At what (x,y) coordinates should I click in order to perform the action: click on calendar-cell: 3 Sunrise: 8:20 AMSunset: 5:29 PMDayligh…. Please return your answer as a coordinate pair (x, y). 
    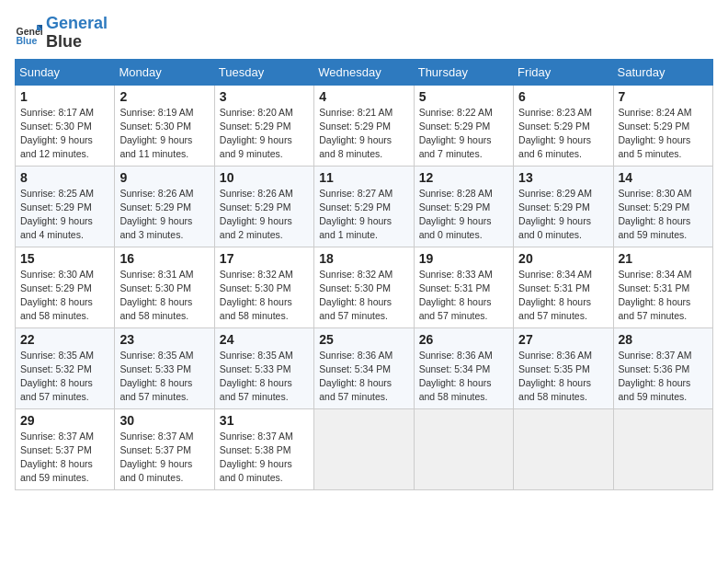
    Looking at the image, I should click on (264, 125).